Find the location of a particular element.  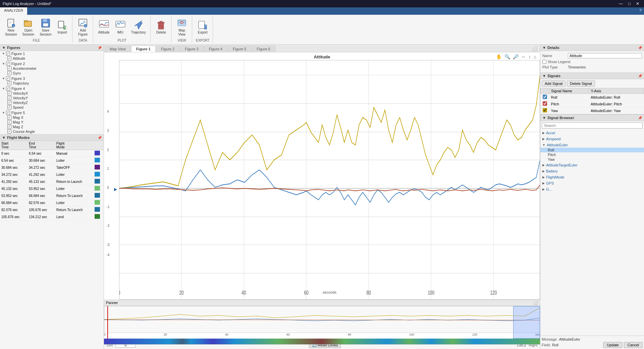

velocityx-item: VelocityX is located at coordinates (54, 93).